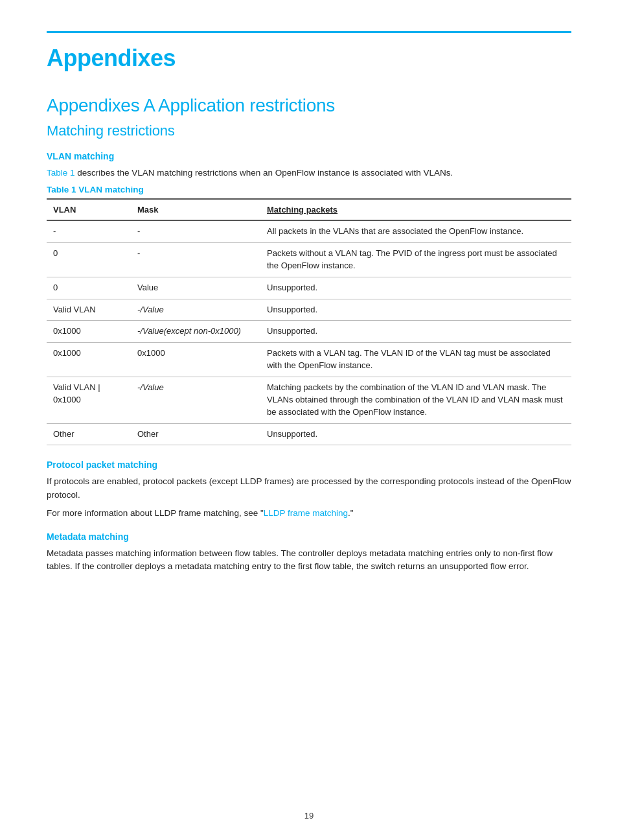 The image size is (618, 840). What do you see at coordinates (309, 489) in the screenshot?
I see `protocol-body1: If protocols are enabled, protocol packe…` at bounding box center [309, 489].